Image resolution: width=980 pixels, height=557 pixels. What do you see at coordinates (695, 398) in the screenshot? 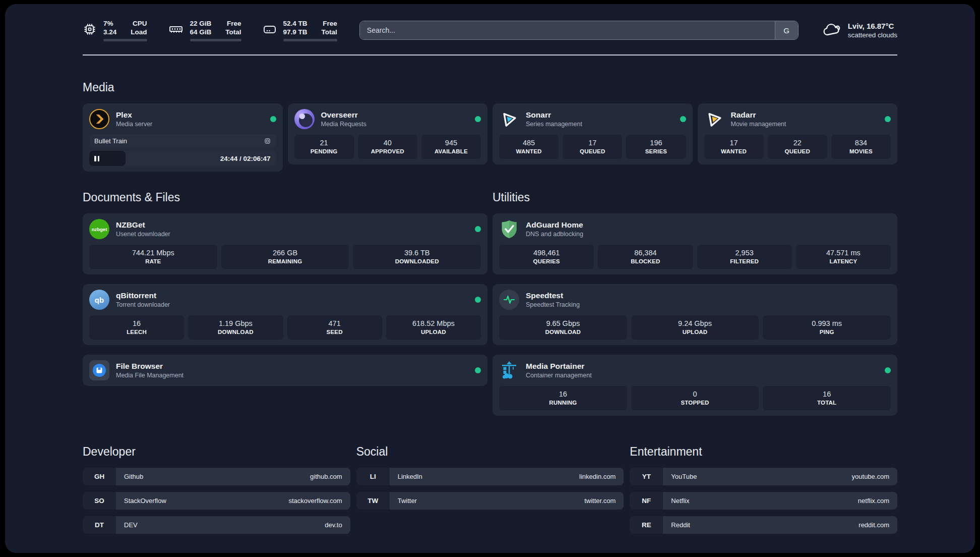
I see `stat-stopped: 0STOPPED` at bounding box center [695, 398].